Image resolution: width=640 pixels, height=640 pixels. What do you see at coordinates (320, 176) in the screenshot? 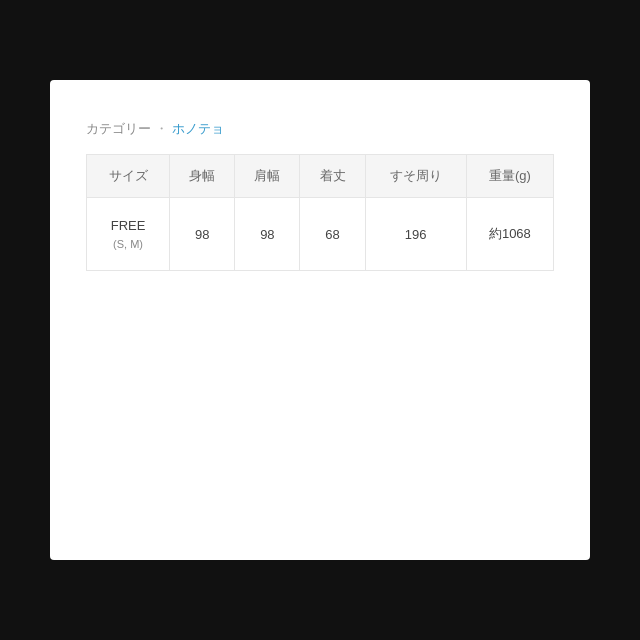
I see `table-header-row: サイズ 身幅 肩幅 着丈 すそ周り 重量(g)` at bounding box center [320, 176].